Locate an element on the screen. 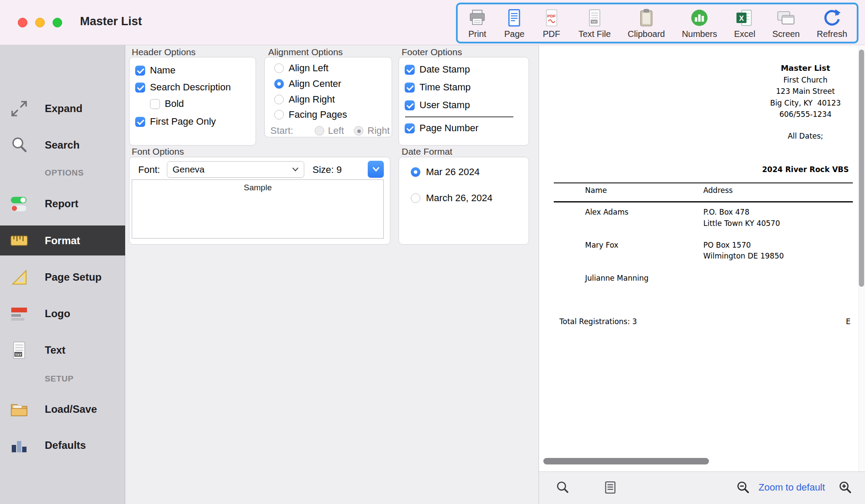 This screenshot has height=504, width=865. magnifier-tool-button is located at coordinates (562, 487).